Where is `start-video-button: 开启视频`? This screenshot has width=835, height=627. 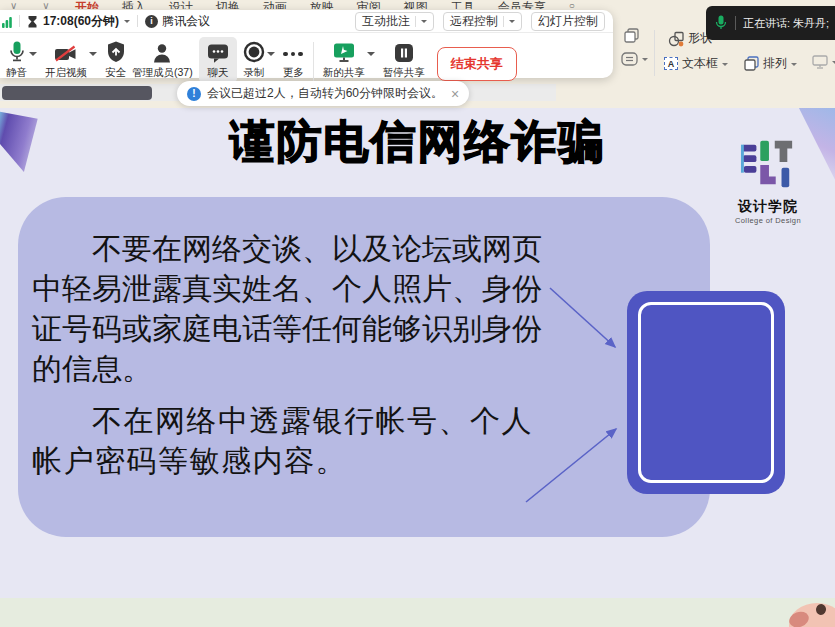
start-video-button: 开启视频 is located at coordinates (66, 58).